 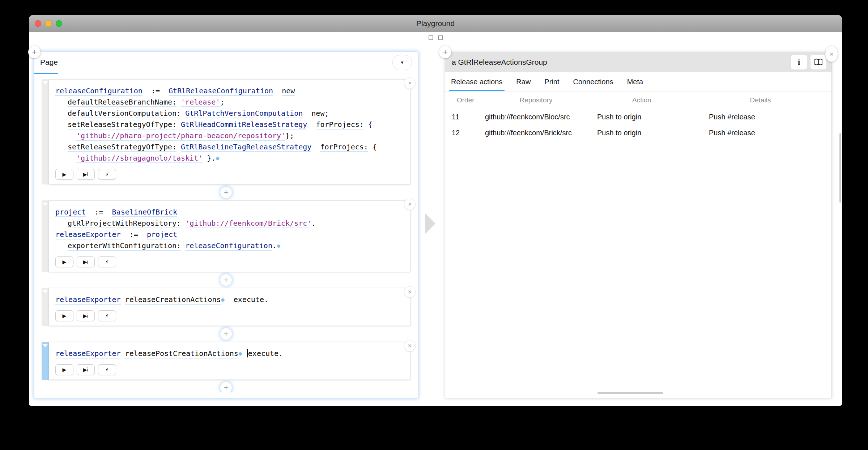 I want to click on code-line: releaseExporter := project, so click(x=229, y=234).